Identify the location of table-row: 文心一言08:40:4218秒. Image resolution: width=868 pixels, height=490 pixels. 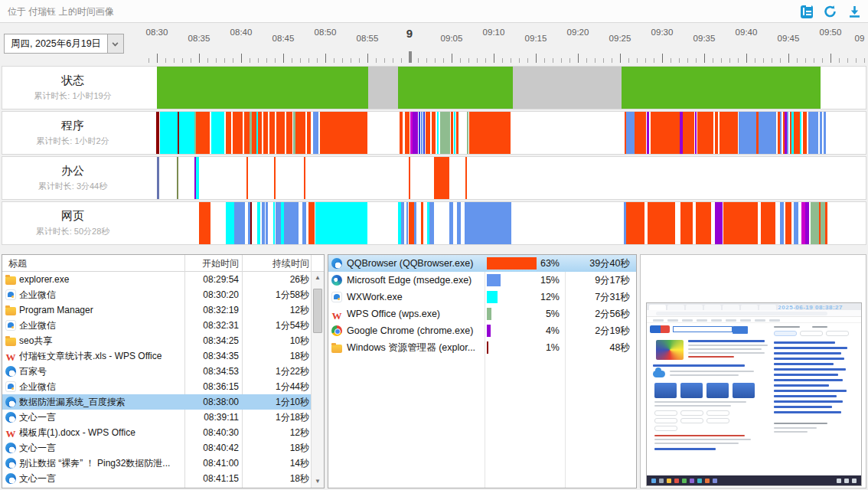
(163, 448).